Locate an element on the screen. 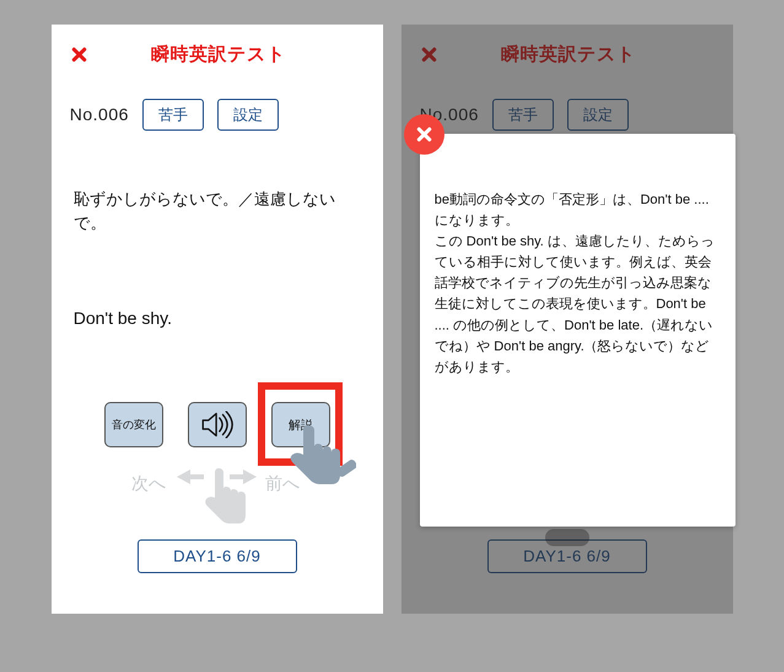 The width and height of the screenshot is (784, 672). explanation-text: be動詞の命令文の「否定形」は、Don't be .... になります。 この … is located at coordinates (578, 284).